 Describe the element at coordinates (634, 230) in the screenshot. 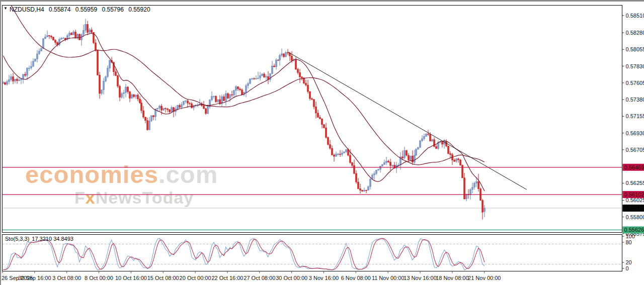

I see `price-badge-label: 0.55626` at that location.